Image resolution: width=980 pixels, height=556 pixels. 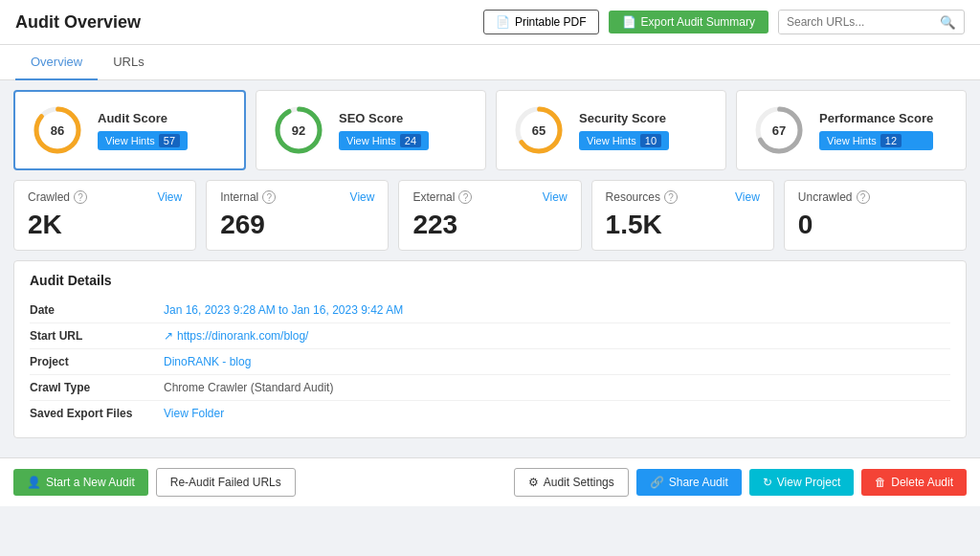 What do you see at coordinates (245, 23) in the screenshot?
I see `page-title: Audit Overview` at bounding box center [245, 23].